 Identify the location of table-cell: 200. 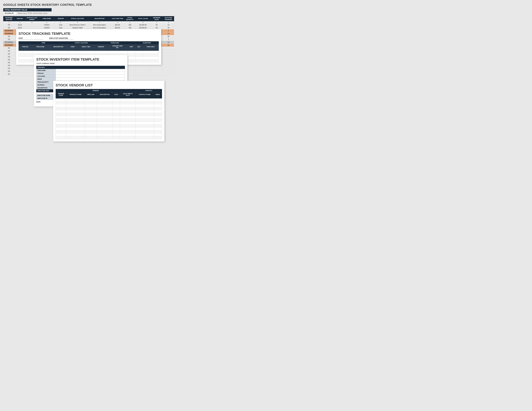
(130, 25).